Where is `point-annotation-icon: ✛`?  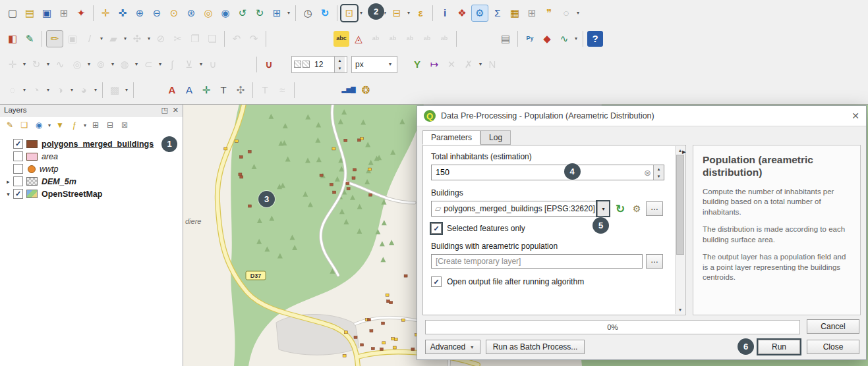 point-annotation-icon: ✛ is located at coordinates (206, 90).